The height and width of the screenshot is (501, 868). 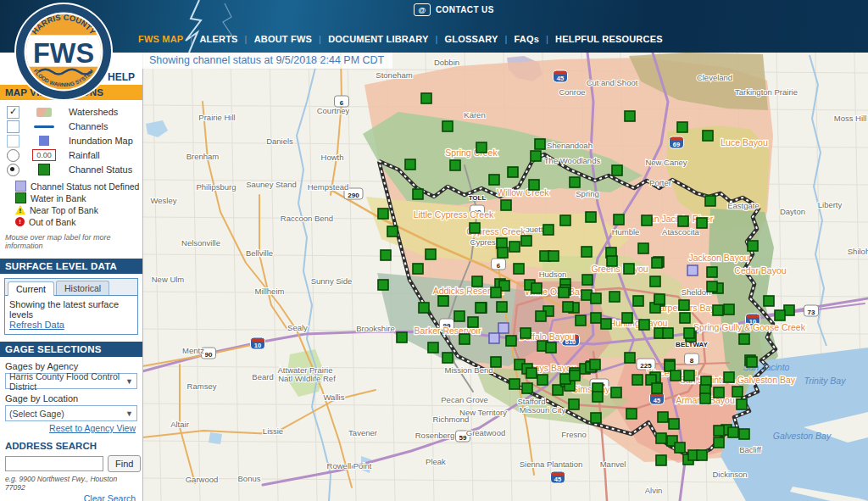 What do you see at coordinates (454, 10) in the screenshot?
I see `contact-us-link: @ CONTACT US` at bounding box center [454, 10].